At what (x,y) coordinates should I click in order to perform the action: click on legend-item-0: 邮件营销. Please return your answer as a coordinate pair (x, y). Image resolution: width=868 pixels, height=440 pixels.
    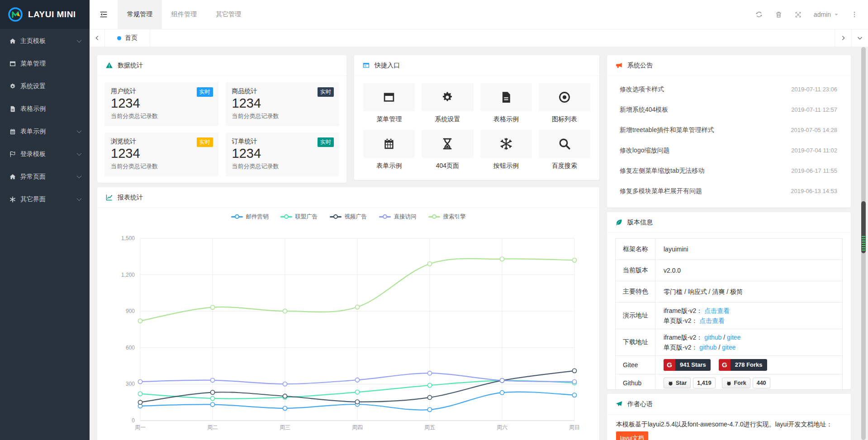
    Looking at the image, I should click on (250, 217).